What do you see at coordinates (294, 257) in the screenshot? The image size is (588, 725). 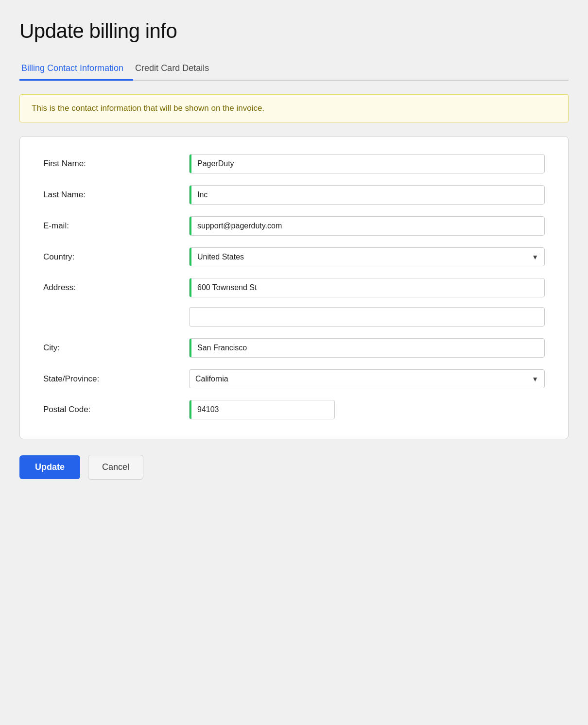 I see `country-row: Country: United States Canada United Kin…` at bounding box center [294, 257].